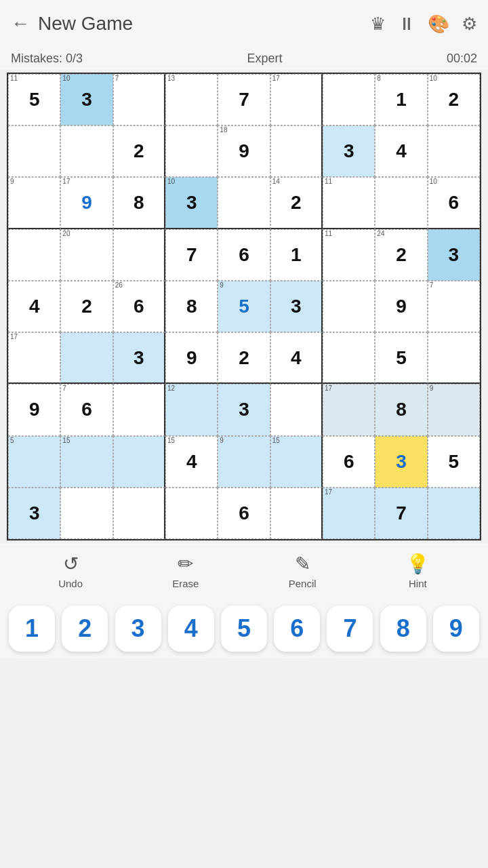 Image resolution: width=488 pixels, height=868 pixels. What do you see at coordinates (87, 100) in the screenshot?
I see `cell-r0-c1: 103` at bounding box center [87, 100].